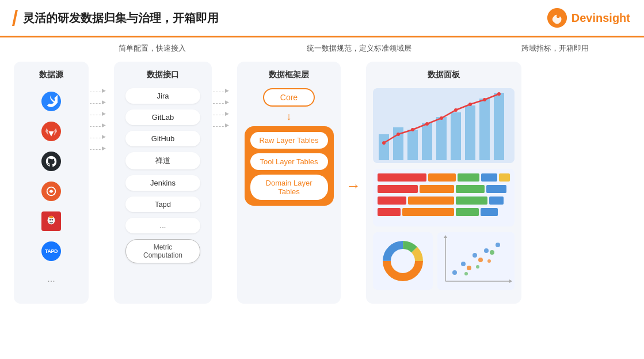  What do you see at coordinates (97, 127) in the screenshot?
I see `conn-4: ▶` at bounding box center [97, 127].